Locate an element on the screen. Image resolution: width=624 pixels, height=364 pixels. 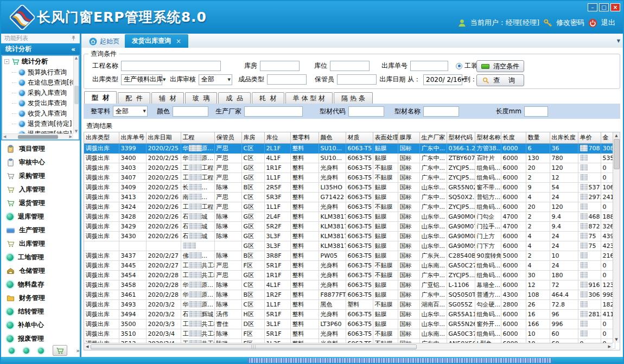
cart-shortcut-button is located at coordinates (60, 350).